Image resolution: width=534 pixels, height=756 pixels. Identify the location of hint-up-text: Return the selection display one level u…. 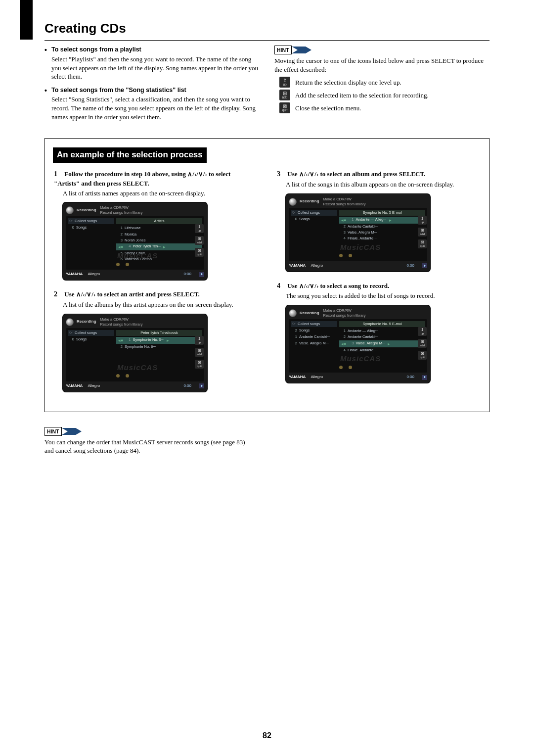
(348, 83).